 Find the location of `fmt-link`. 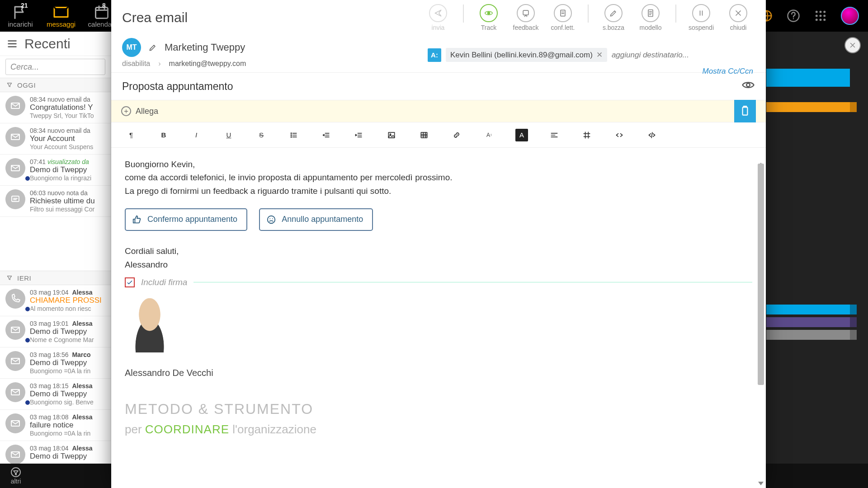

fmt-link is located at coordinates (457, 135).